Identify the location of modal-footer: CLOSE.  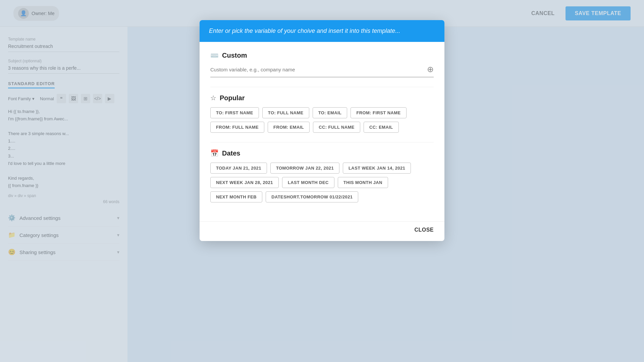
(322, 231).